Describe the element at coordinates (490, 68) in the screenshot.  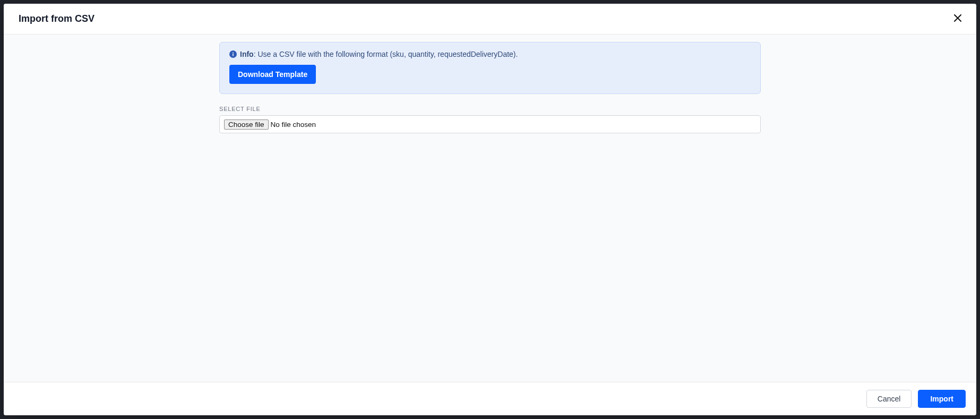
I see `info-alert: Info: Use a CSV file with the following …` at that location.